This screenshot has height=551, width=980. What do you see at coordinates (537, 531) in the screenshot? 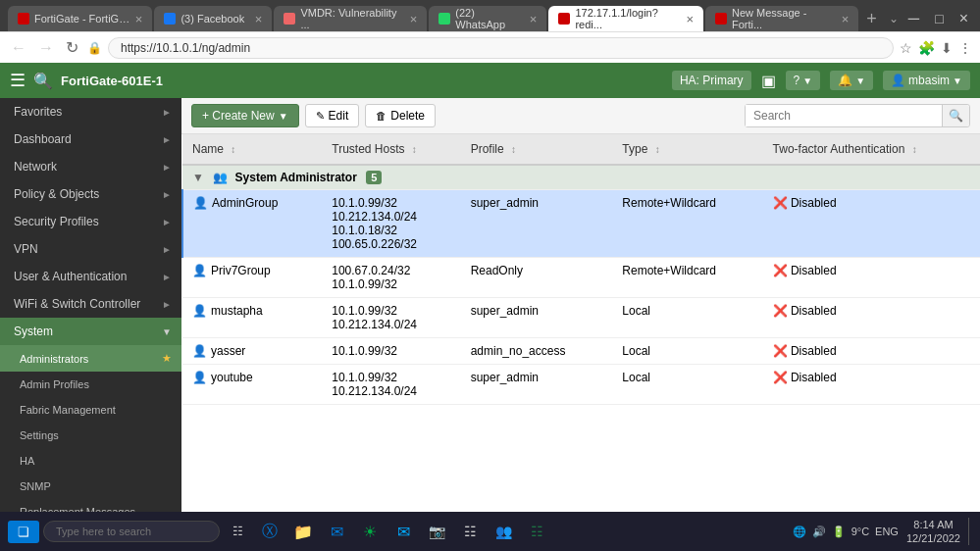
I see `taskbar-app-excel: ☷` at bounding box center [537, 531].